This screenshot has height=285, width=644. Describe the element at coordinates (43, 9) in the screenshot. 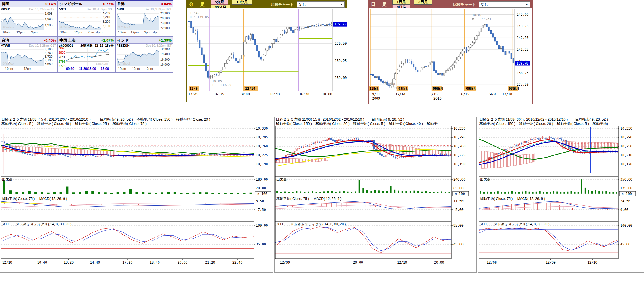

I see `svg-text: Dec 10, 2:55pm KST` at that location.